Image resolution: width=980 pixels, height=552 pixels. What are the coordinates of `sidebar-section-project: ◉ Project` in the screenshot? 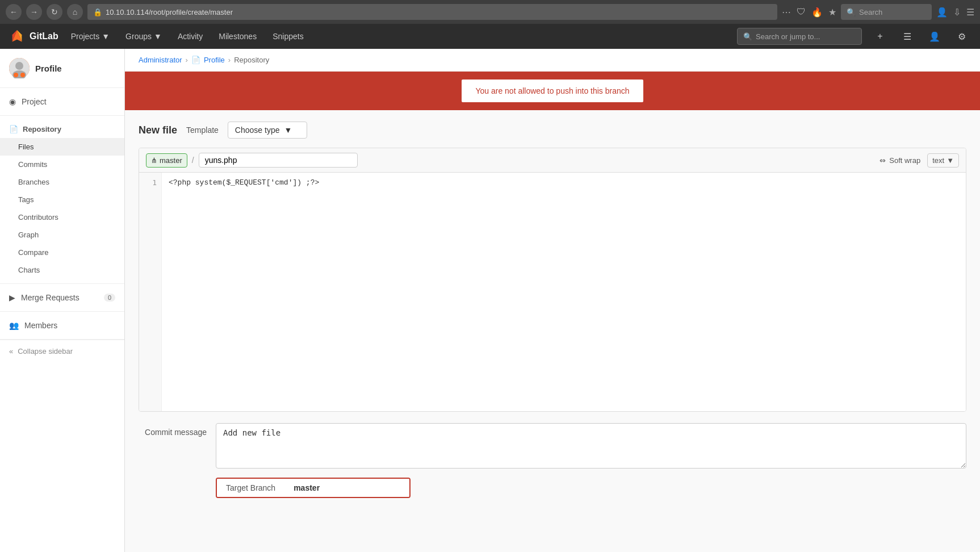 It's located at (62, 102).